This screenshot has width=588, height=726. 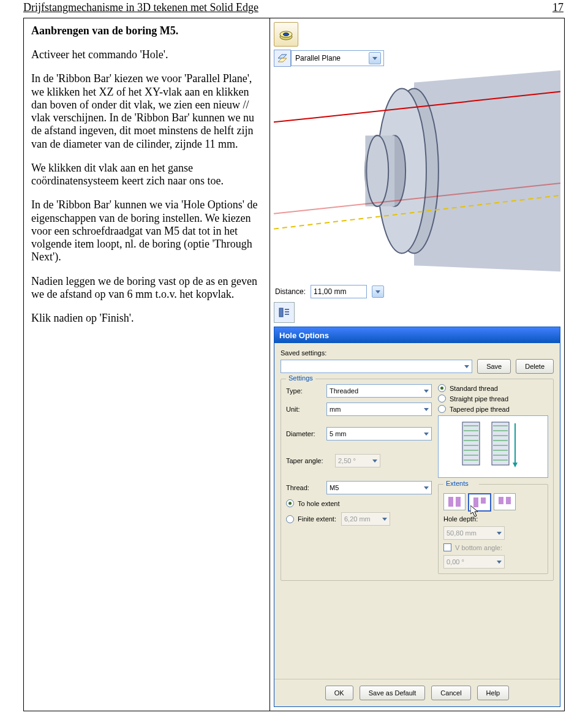 I want to click on dialog-title: Hole Options, so click(x=304, y=336).